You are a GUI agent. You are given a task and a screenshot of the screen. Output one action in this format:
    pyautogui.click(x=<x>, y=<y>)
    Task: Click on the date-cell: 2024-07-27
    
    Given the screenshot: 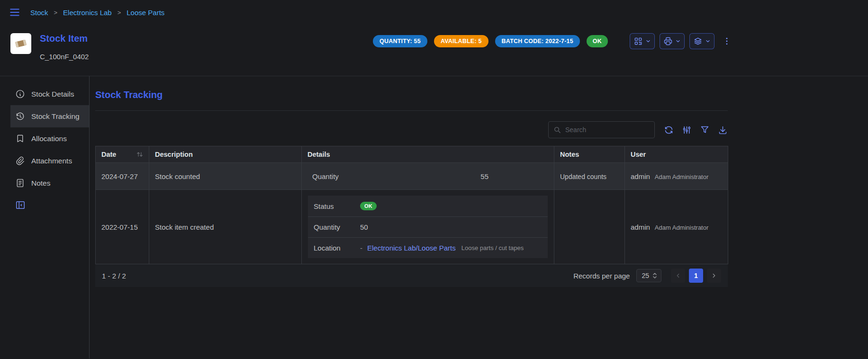 What is the action you would take?
    pyautogui.click(x=122, y=176)
    